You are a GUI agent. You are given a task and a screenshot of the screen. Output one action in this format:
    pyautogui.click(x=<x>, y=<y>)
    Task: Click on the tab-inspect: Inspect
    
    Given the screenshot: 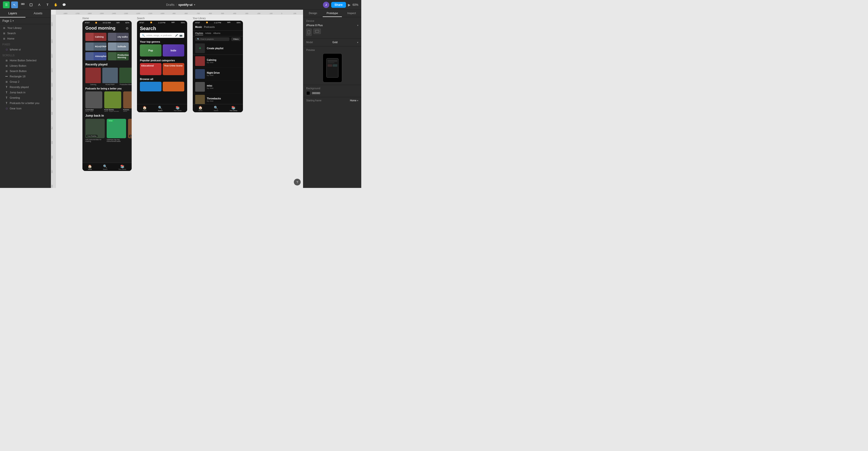 What is the action you would take?
    pyautogui.click(x=352, y=13)
    